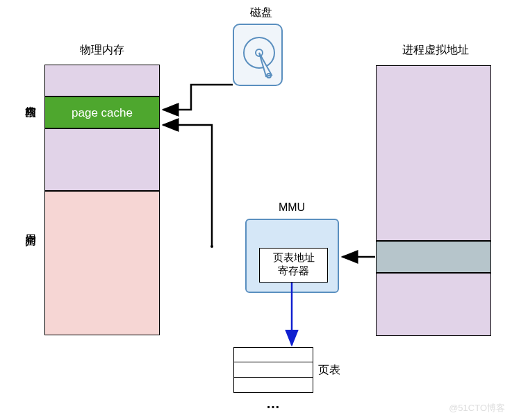  Describe the element at coordinates (329, 371) in the screenshot. I see `page-table-label: 页表` at that location.